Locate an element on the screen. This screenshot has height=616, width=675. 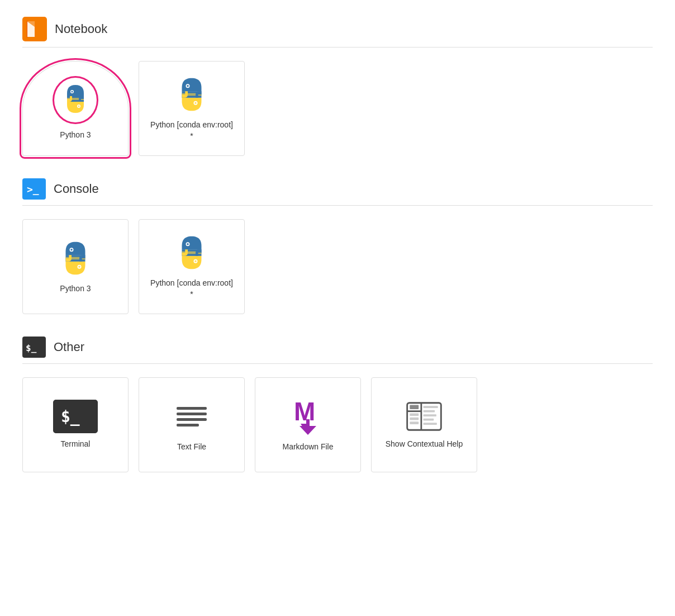
text-file-card: Text File is located at coordinates (192, 425).